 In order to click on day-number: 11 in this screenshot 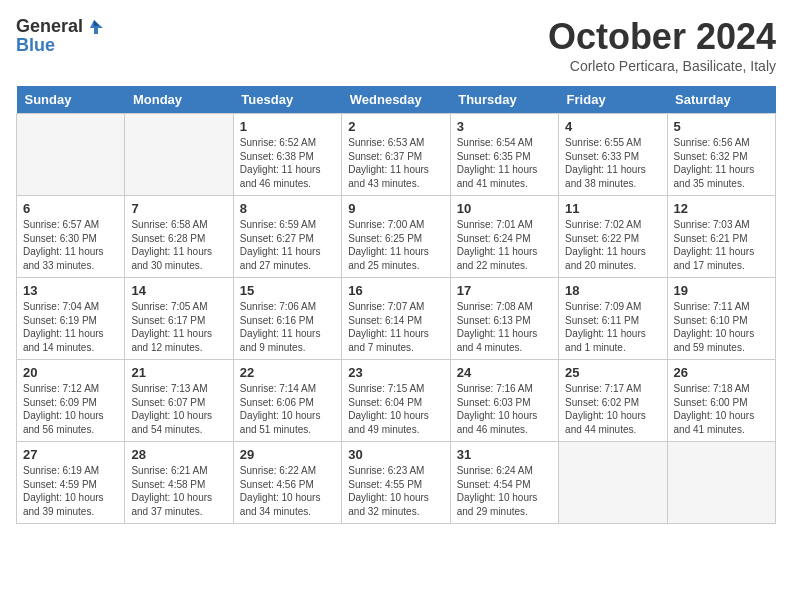, I will do `click(612, 208)`.